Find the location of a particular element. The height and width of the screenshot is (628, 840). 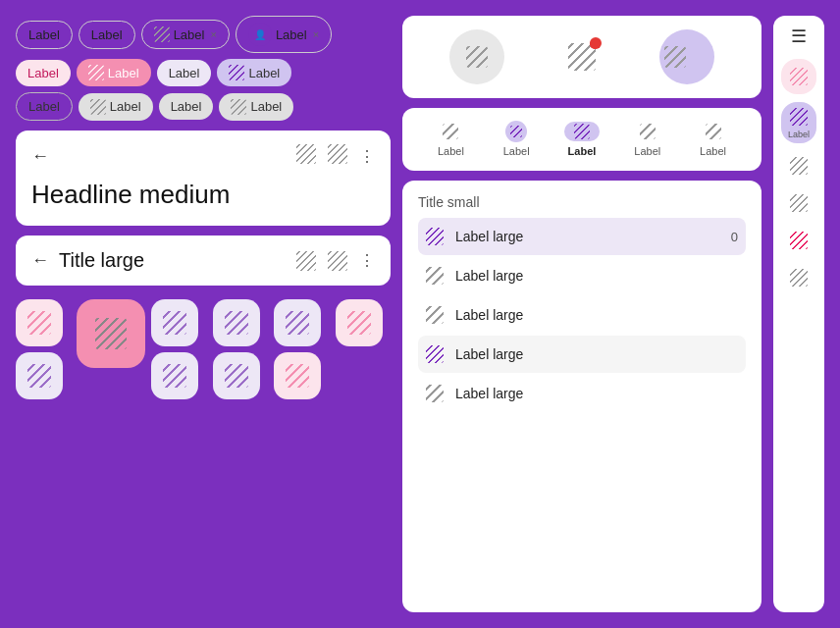

fab-button-large is located at coordinates (111, 334).